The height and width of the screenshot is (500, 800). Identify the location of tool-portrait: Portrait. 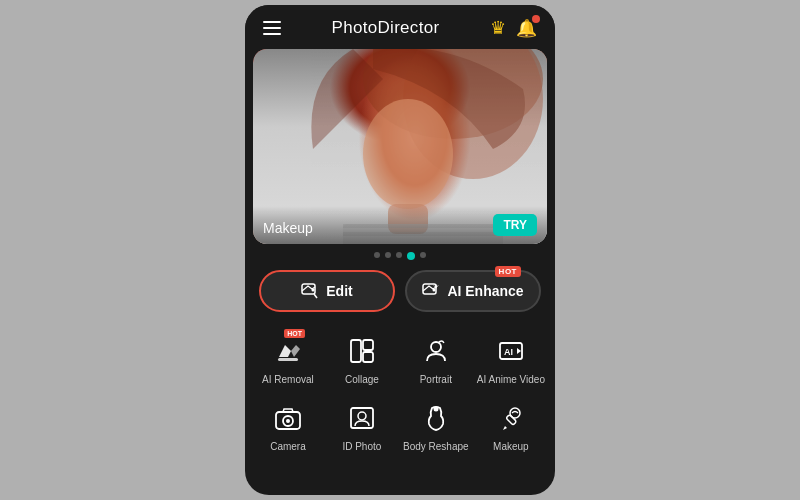
(436, 358).